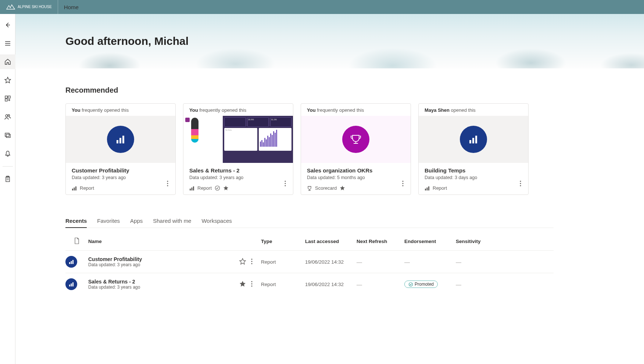 Image resolution: width=644 pixels, height=364 pixels. Describe the element at coordinates (108, 221) in the screenshot. I see `tab-favorites: Favorites` at that location.